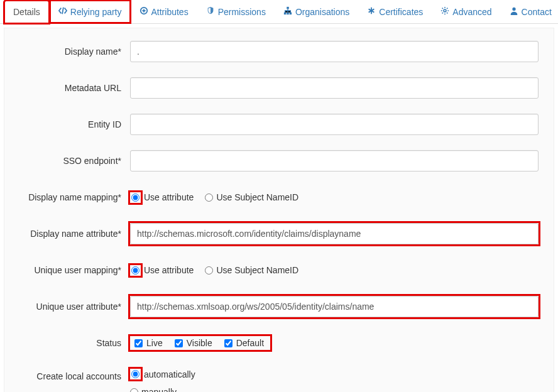 Image resolution: width=558 pixels, height=392 pixels. Describe the element at coordinates (258, 270) in the screenshot. I see `radio-label-use-subject-2: Use Subject NameID` at that location.